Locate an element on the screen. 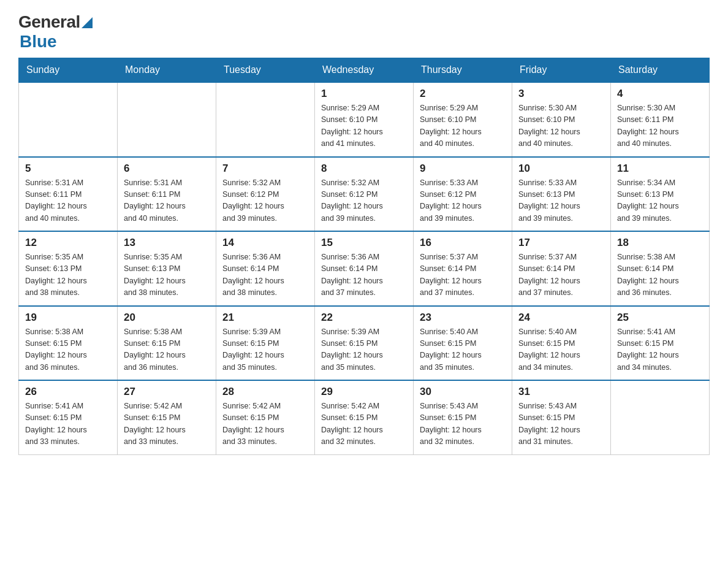 The height and width of the screenshot is (563, 728). calendar-cell: 7Sunrise: 5:32 AMSunset: 6:12 PMDaylight… is located at coordinates (266, 194).